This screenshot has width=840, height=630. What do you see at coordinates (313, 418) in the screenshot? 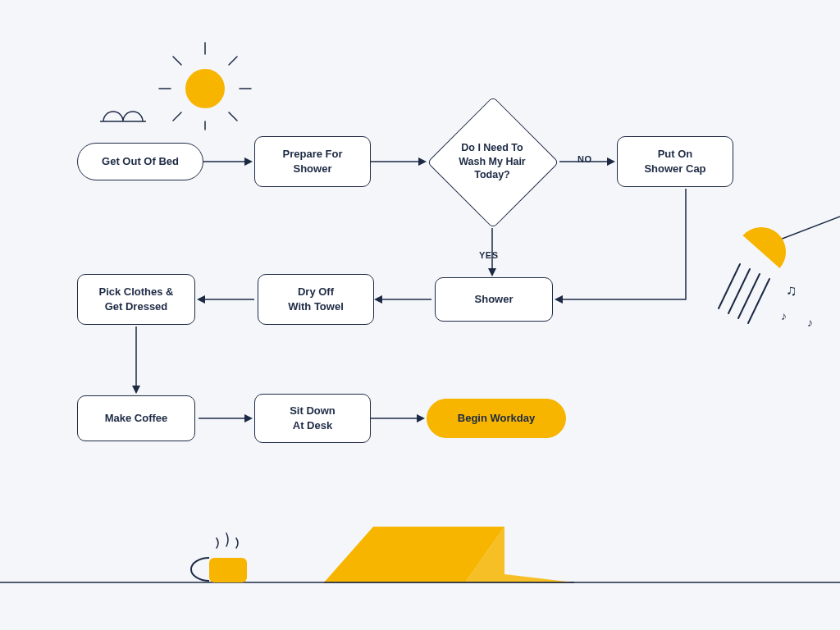
I see `node-label: Sit DownAt Desk` at bounding box center [313, 418].